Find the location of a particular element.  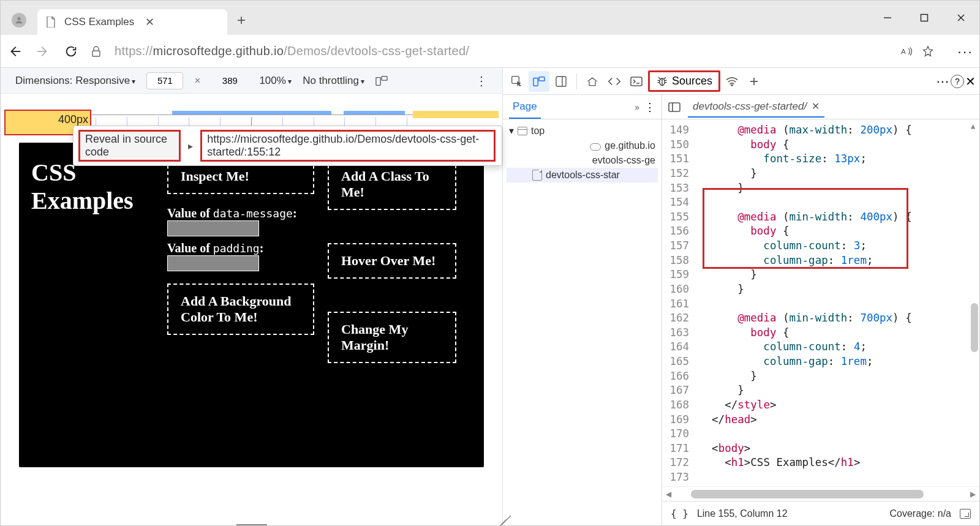

show-coverage-icon is located at coordinates (965, 514).